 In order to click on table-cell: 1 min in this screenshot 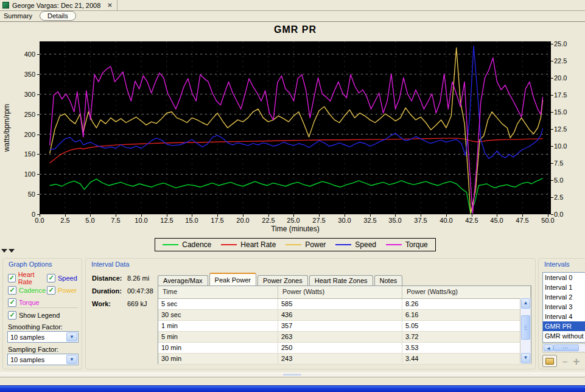, I will do `click(218, 326)`.